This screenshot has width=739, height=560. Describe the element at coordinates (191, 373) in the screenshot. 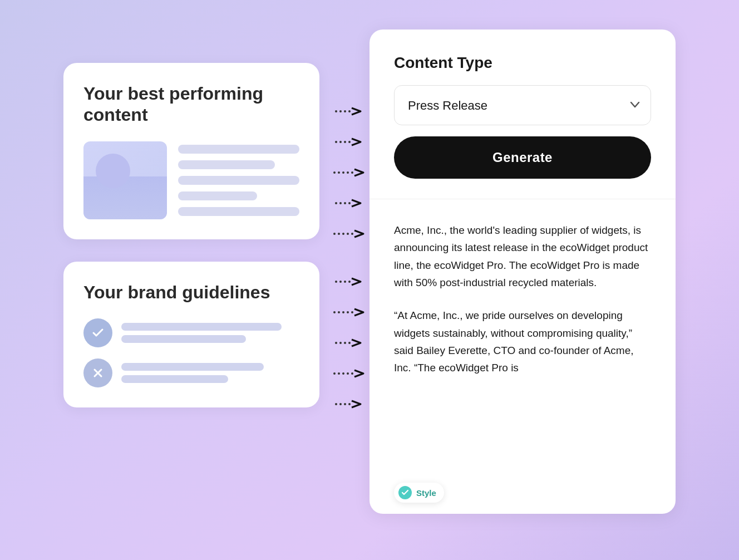

I see `brand-row-cross` at that location.